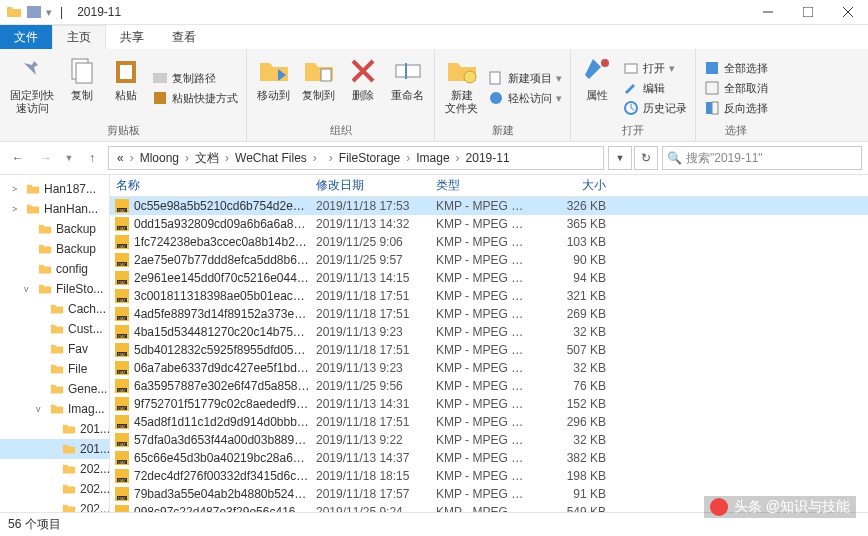 The width and height of the screenshot is (868, 536). Describe the element at coordinates (54, 289) in the screenshot. I see `sidebar-item: vFileSto...` at that location.